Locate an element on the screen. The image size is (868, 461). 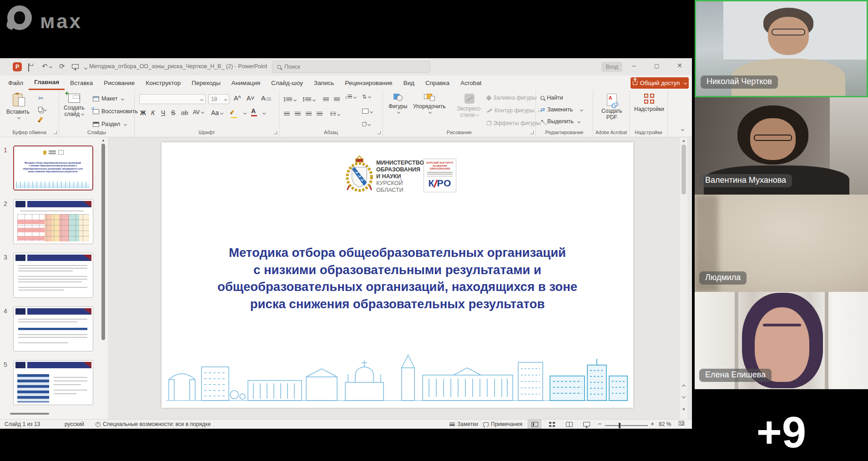
shapes-button: Фигуры is located at coordinates (398, 104).